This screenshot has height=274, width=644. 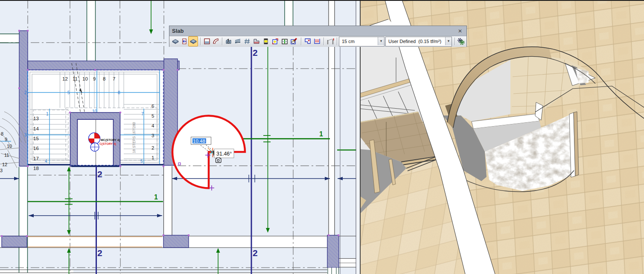 What do you see at coordinates (36, 118) in the screenshot?
I see `svg-text: 13` at bounding box center [36, 118].